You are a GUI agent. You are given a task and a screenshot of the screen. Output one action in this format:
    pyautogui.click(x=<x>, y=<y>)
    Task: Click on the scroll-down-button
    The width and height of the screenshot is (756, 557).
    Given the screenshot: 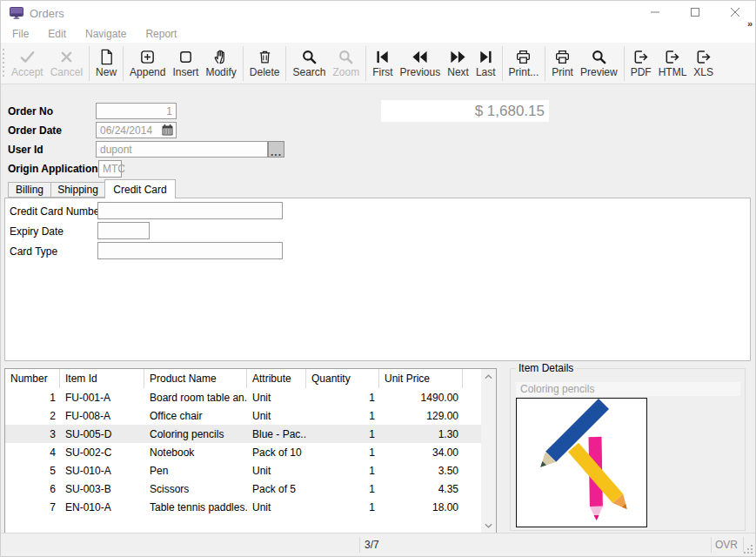 What is the action you would take?
    pyautogui.click(x=489, y=526)
    